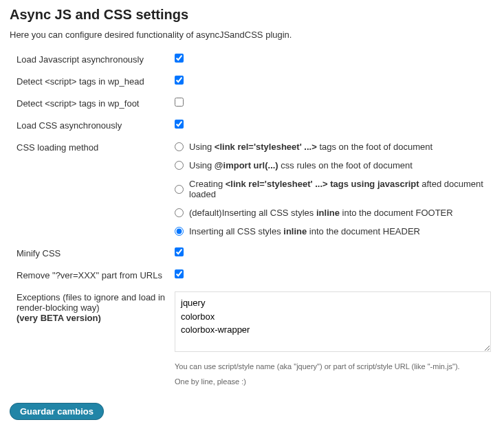 This screenshot has width=504, height=442. Describe the element at coordinates (333, 322) in the screenshot. I see `exceptions-textarea` at that location.